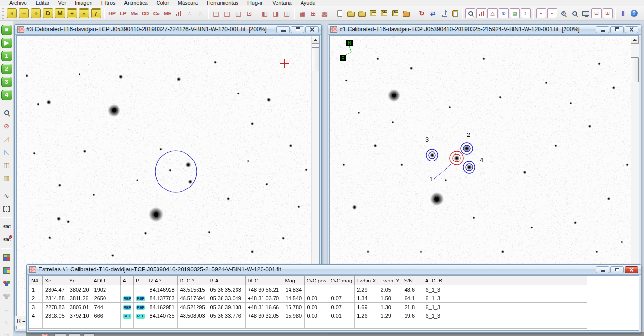 The width and height of the screenshot is (644, 336). What do you see at coordinates (482, 13) in the screenshot?
I see `statistics-button` at bounding box center [482, 13].